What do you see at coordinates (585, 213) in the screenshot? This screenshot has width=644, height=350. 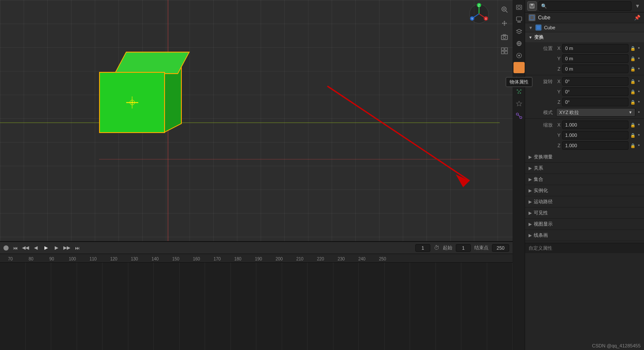 I see `visibility-section: ▶ 可见性` at bounding box center [585, 213].